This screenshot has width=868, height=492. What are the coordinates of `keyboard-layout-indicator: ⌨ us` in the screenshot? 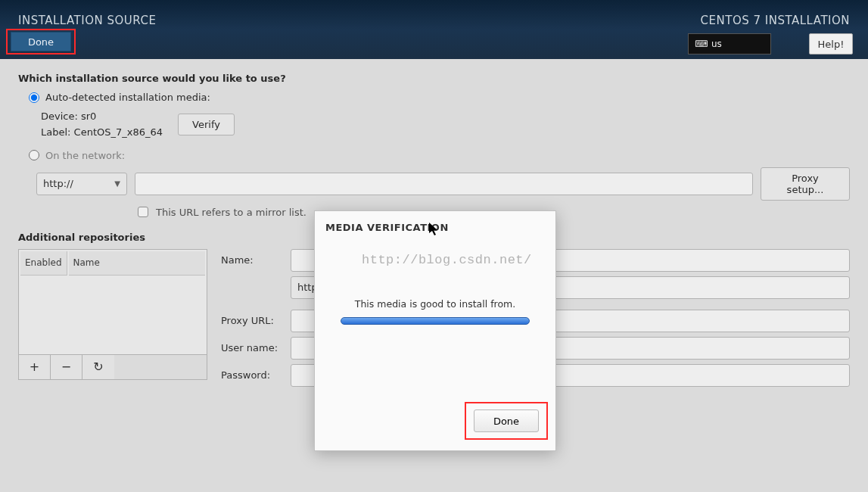 It's located at (730, 44).